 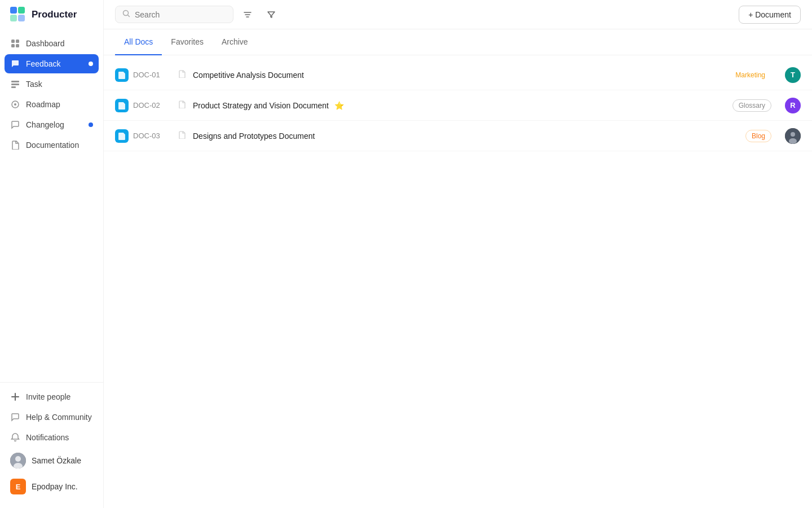 I want to click on bell-icon, so click(x=15, y=437).